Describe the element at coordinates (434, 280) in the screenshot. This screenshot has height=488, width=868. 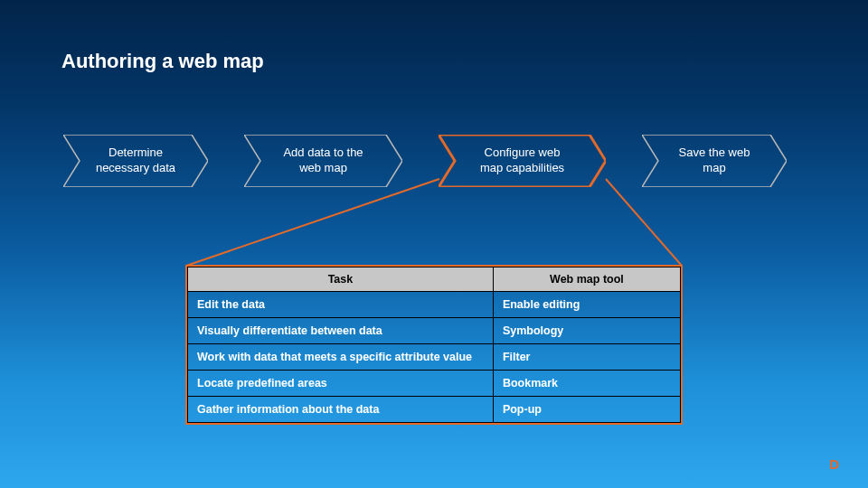
I see `table-header-row: Task Web map tool` at that location.